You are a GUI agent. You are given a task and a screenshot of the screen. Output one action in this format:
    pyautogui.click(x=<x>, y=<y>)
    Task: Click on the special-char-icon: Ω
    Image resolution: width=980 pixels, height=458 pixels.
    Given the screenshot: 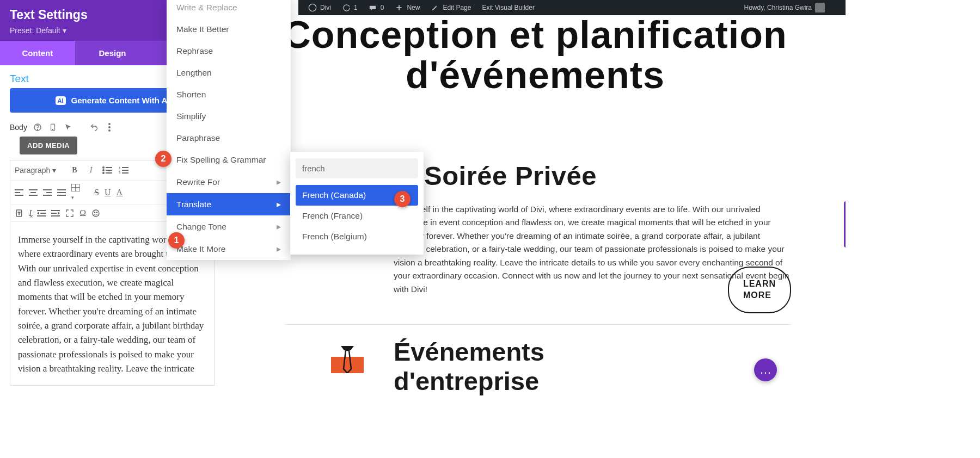 What is the action you would take?
    pyautogui.click(x=83, y=213)
    